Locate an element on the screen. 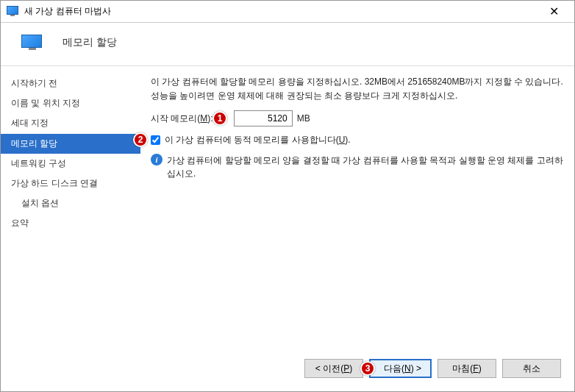 This screenshot has width=575, height=392. sidebar-item-networking: 네트워킹 구성 is located at coordinates (71, 163).